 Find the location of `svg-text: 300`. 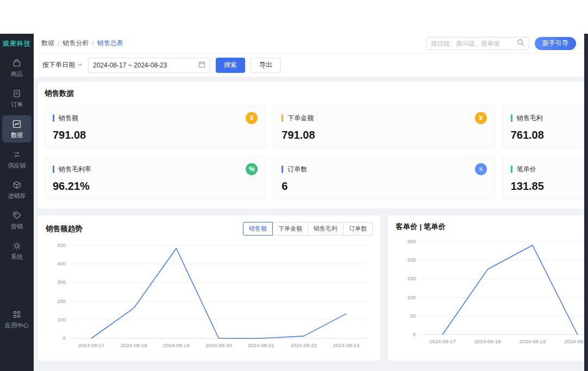

svg-text: 300 is located at coordinates (61, 282).